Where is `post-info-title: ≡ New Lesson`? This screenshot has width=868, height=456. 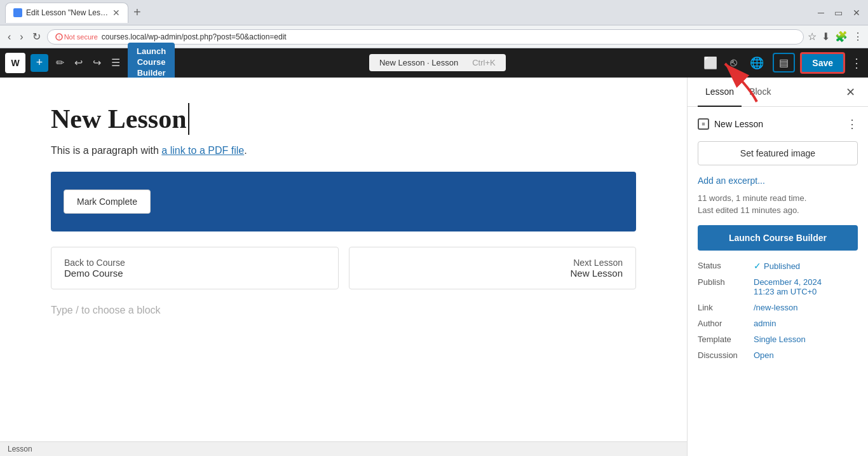
post-info-title: ≡ New Lesson is located at coordinates (731, 124).